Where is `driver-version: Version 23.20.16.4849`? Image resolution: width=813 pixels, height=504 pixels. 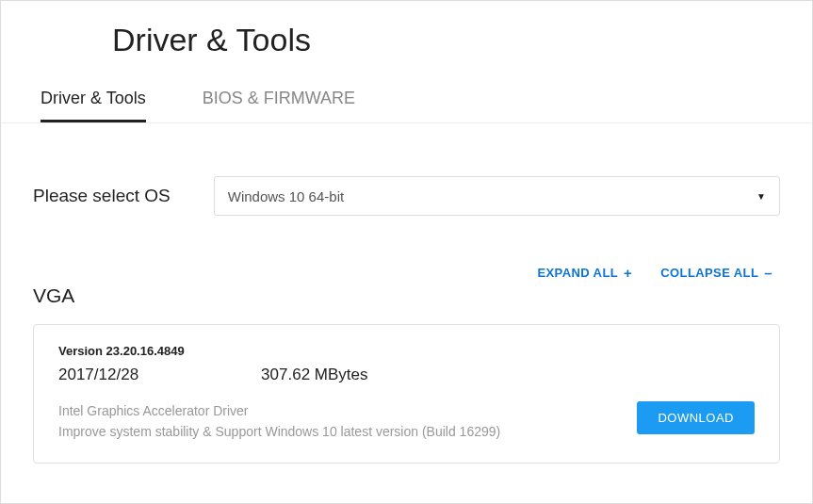
driver-version: Version 23.20.16.4849 is located at coordinates (213, 350).